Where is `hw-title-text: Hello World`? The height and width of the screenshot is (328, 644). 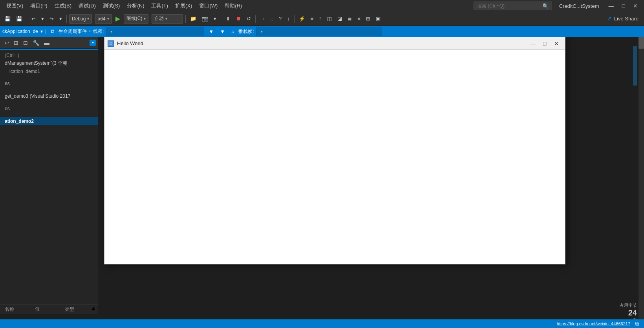
hw-title-text: Hello World is located at coordinates (320, 43).